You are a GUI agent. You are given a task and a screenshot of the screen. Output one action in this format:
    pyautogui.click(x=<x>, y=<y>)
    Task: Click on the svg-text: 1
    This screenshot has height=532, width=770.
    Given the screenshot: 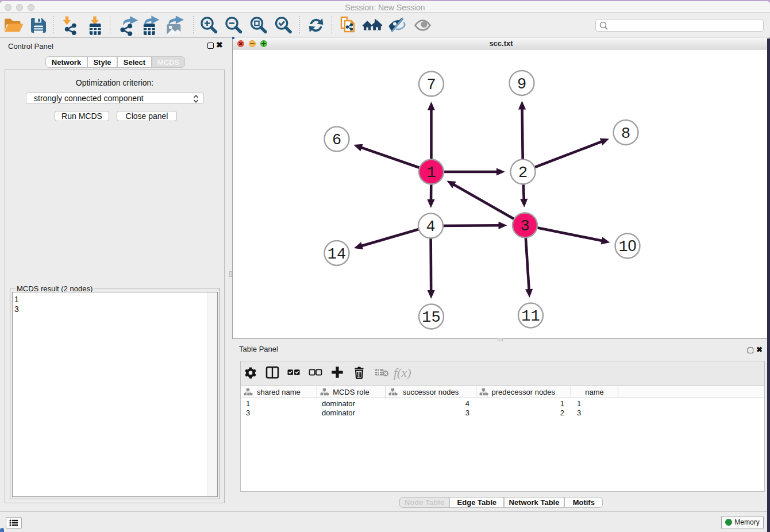 What is the action you would take?
    pyautogui.click(x=431, y=173)
    